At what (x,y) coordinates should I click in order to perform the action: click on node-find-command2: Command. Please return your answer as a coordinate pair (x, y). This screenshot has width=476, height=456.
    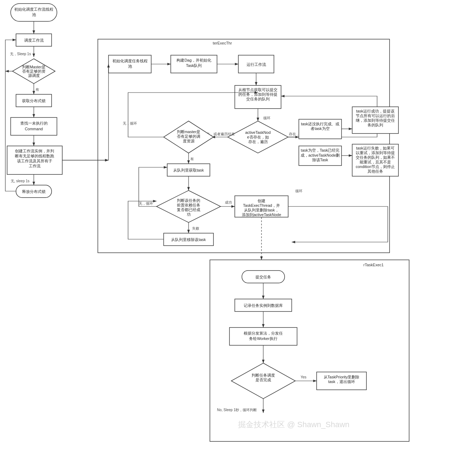
    Looking at the image, I should click on (34, 129).